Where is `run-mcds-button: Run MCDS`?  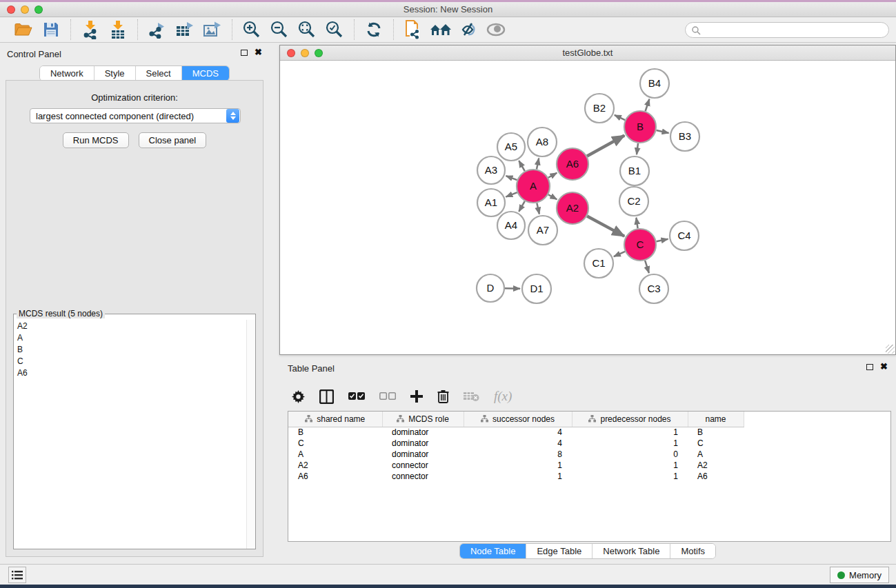
run-mcds-button: Run MCDS is located at coordinates (96, 141).